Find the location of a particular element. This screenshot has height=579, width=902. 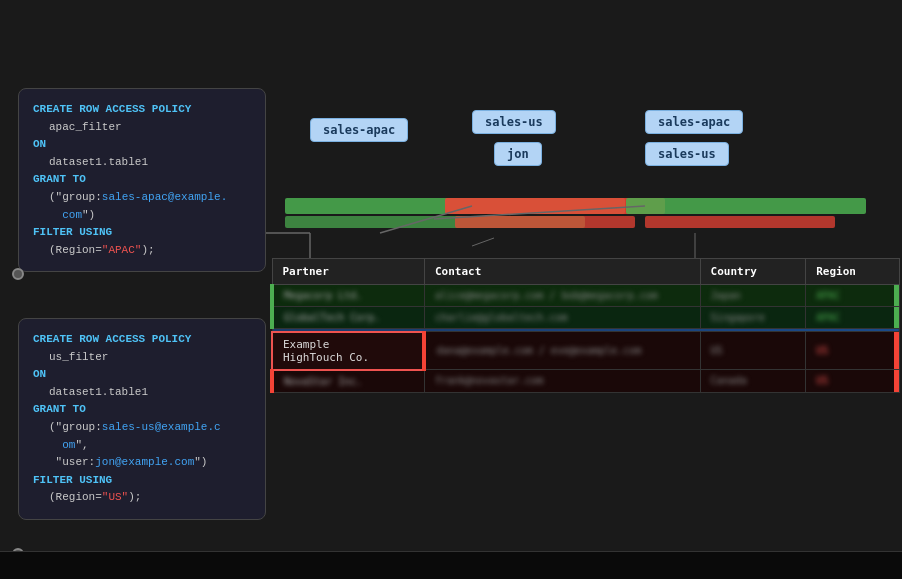

keyword-filter-bottom: FILTER USING is located at coordinates (72, 480).